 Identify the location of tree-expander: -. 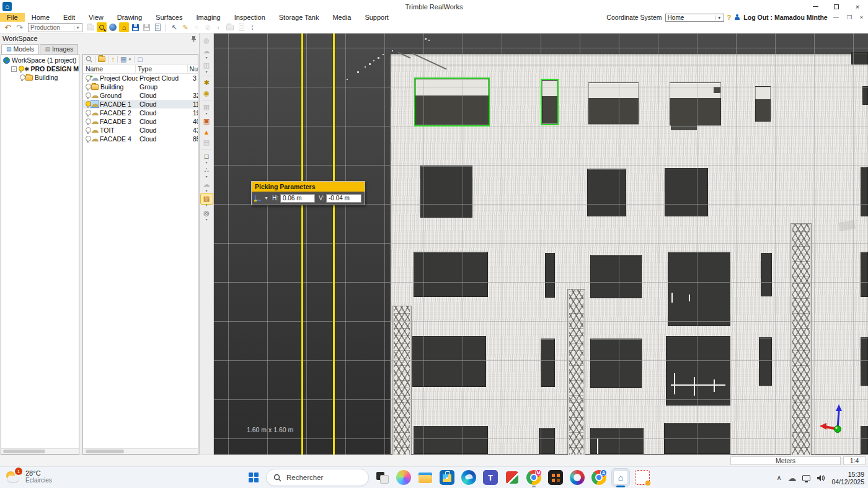
(14, 69).